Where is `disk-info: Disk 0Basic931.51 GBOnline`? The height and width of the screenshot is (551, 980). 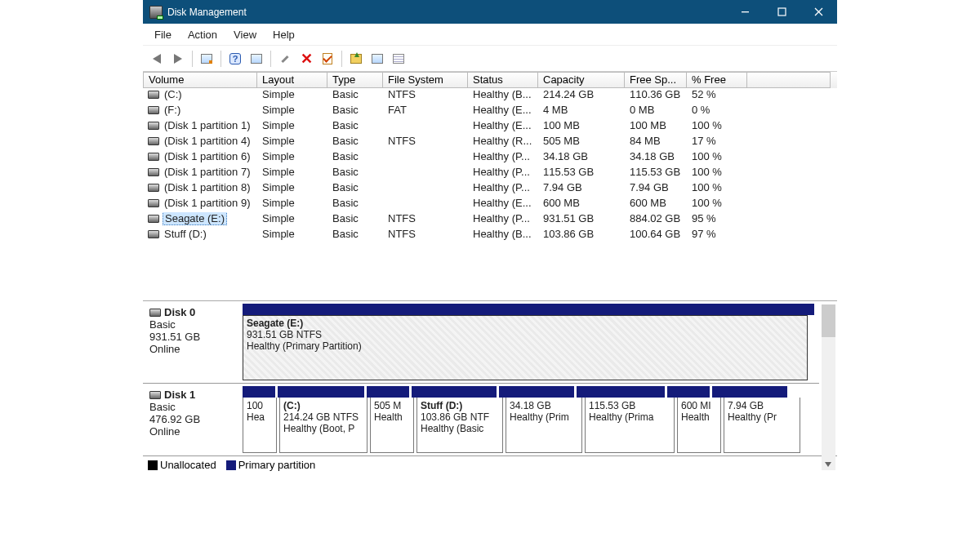
disk-info: Disk 0Basic931.51 GBOnline is located at coordinates (192, 342).